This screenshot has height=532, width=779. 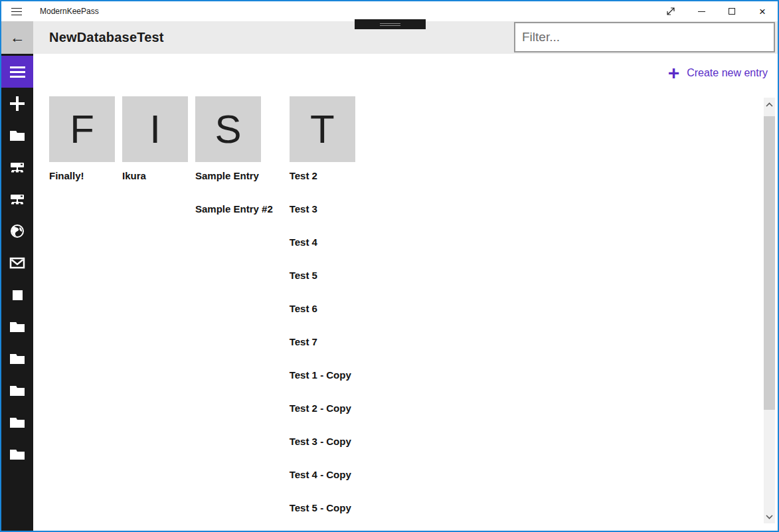 I want to click on entry-item: Test 2 - Copy, so click(x=325, y=411).